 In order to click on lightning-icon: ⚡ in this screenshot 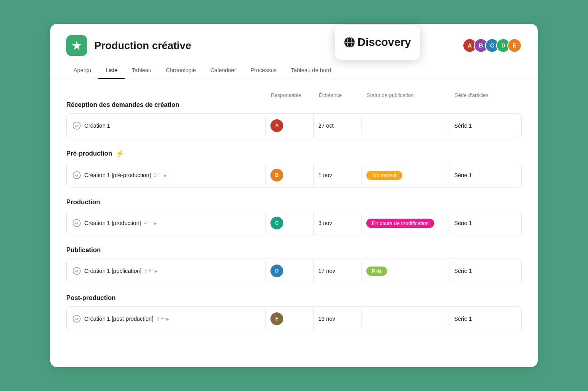, I will do `click(120, 154)`.